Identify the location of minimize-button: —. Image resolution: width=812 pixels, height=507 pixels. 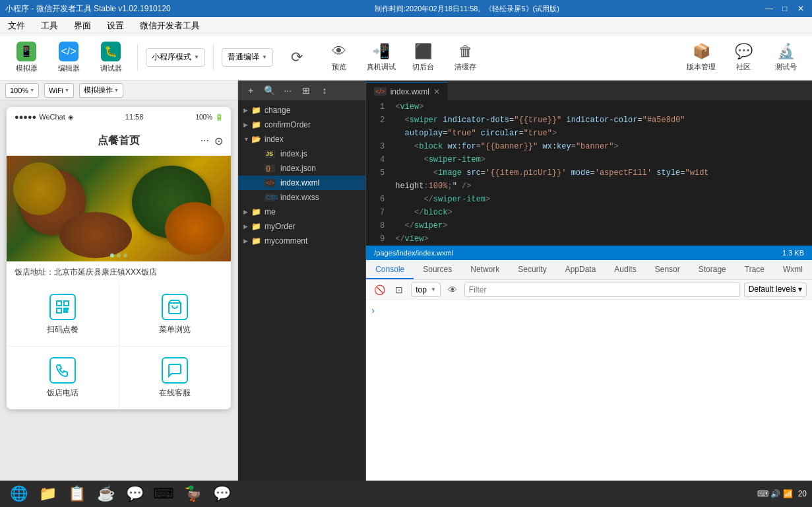
(769, 9).